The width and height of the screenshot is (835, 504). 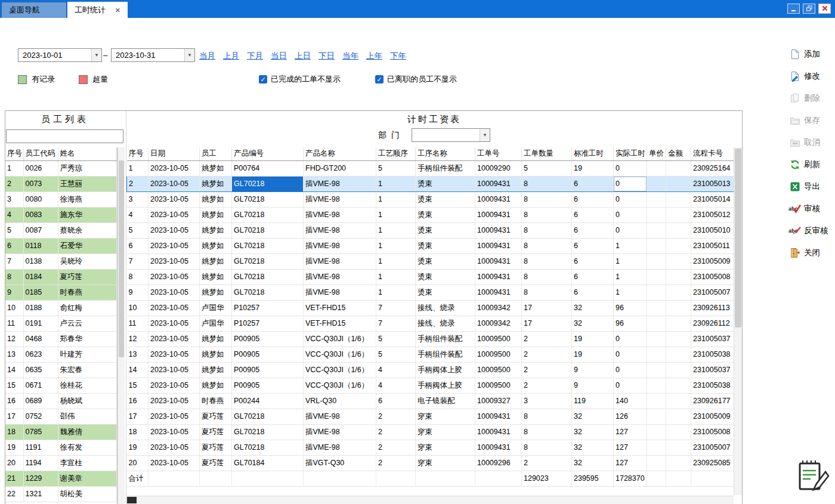 I want to click on quick-link-2: 上月, so click(x=231, y=56).